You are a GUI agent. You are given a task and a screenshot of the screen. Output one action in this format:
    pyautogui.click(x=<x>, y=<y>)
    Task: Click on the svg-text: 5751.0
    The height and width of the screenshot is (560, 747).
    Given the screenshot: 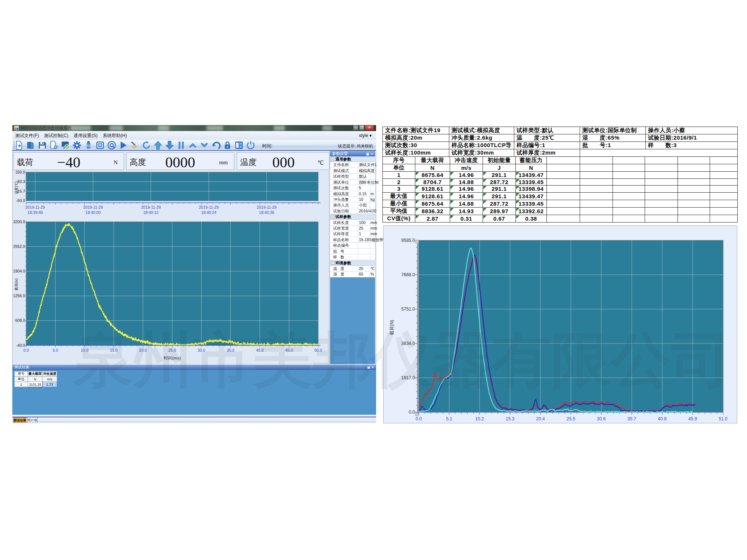 What is the action you would take?
    pyautogui.click(x=408, y=309)
    